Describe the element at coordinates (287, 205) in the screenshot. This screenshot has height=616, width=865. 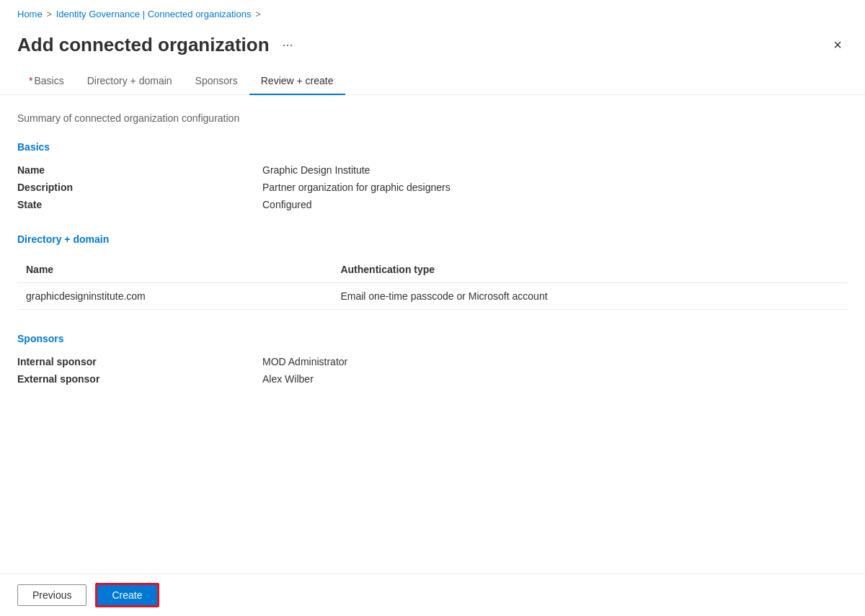
I see `field-value-state: Configured` at that location.